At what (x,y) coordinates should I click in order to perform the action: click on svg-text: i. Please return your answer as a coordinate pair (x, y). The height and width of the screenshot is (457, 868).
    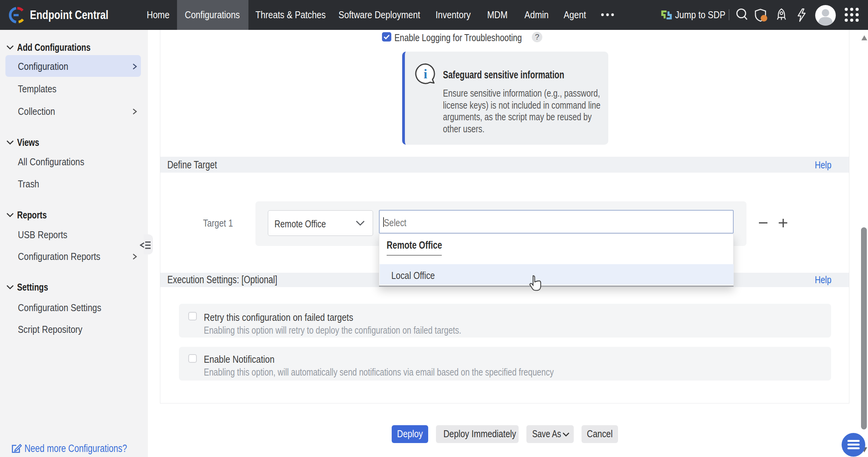
    Looking at the image, I should click on (425, 74).